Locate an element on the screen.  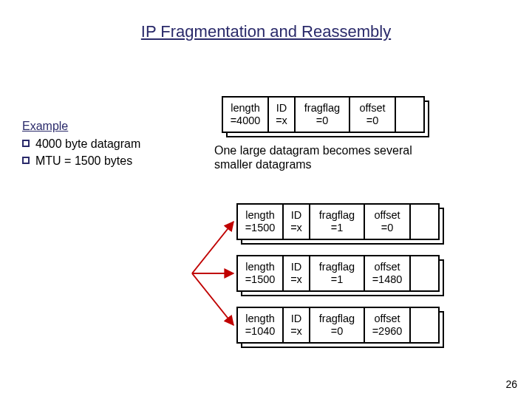
slide-title: IP Fragmentation and Reassembly is located at coordinates (266, 32).